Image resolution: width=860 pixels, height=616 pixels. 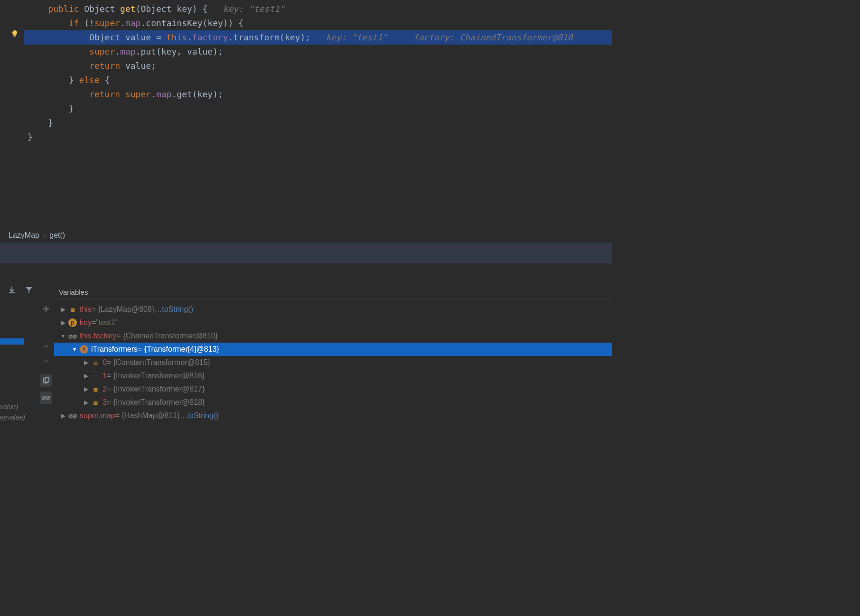 I want to click on variables-tree: Variables ▶ ≣ this = {LazyMap@808} … toS…, so click(x=333, y=354).